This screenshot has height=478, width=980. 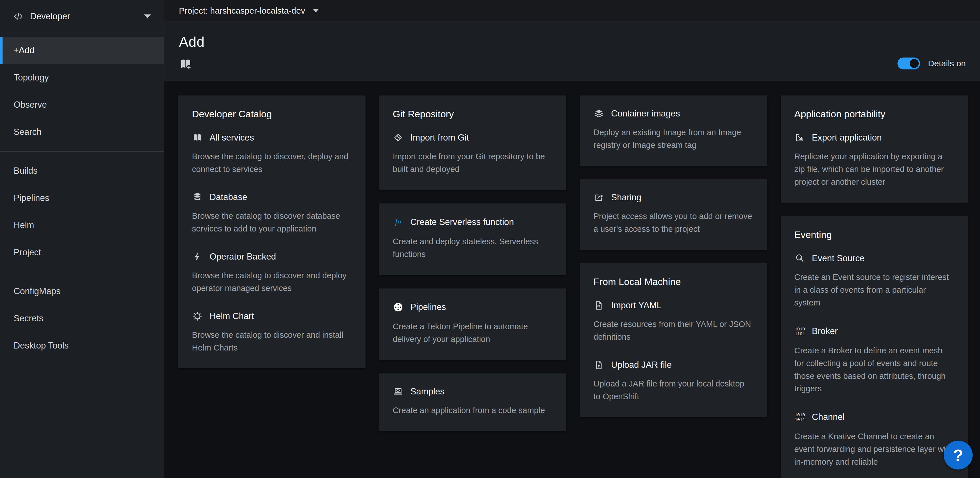 I want to click on item-title: Export application, so click(x=847, y=138).